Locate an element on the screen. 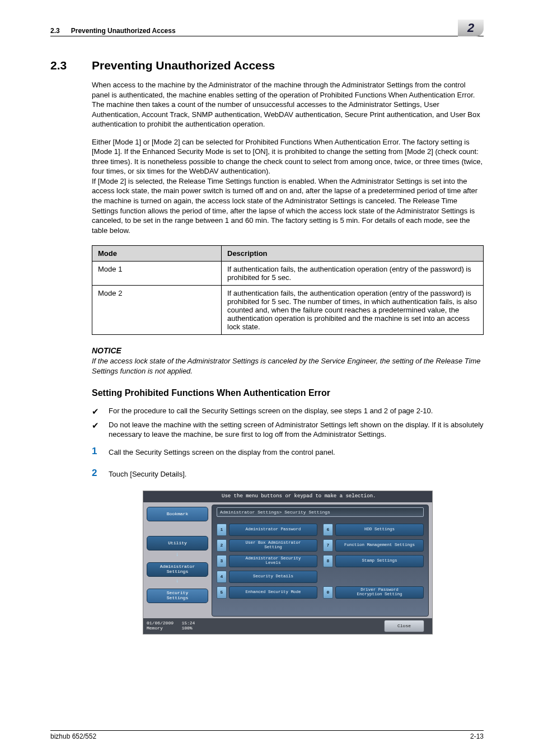 Image resolution: width=534 pixels, height=756 pixels. admin-settings-button: Administrator Settings is located at coordinates (177, 570).